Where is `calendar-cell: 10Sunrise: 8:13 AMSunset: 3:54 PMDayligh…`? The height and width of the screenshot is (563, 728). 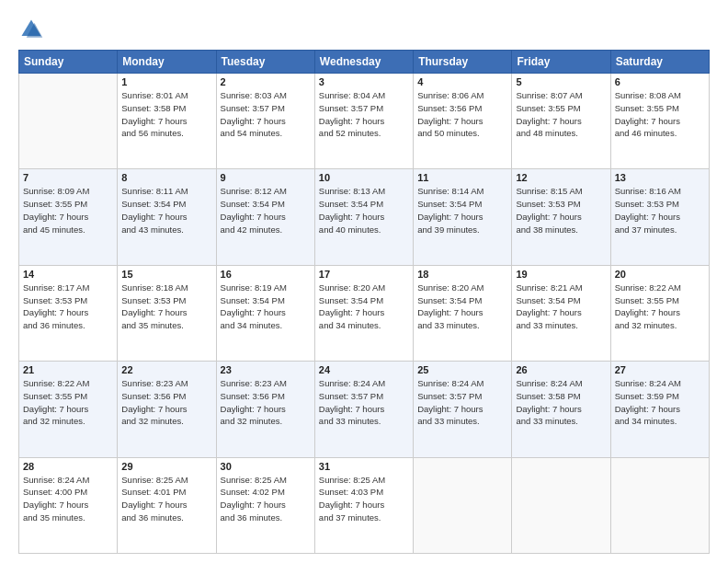
calendar-cell: 10Sunrise: 8:13 AMSunset: 3:54 PMDayligh… is located at coordinates (364, 217).